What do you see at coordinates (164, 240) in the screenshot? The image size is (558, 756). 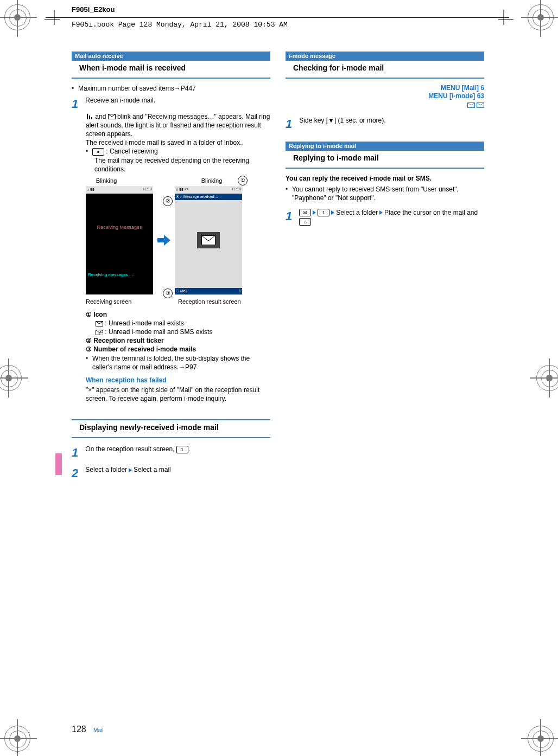 I see `arrow-right-icon` at bounding box center [164, 240].